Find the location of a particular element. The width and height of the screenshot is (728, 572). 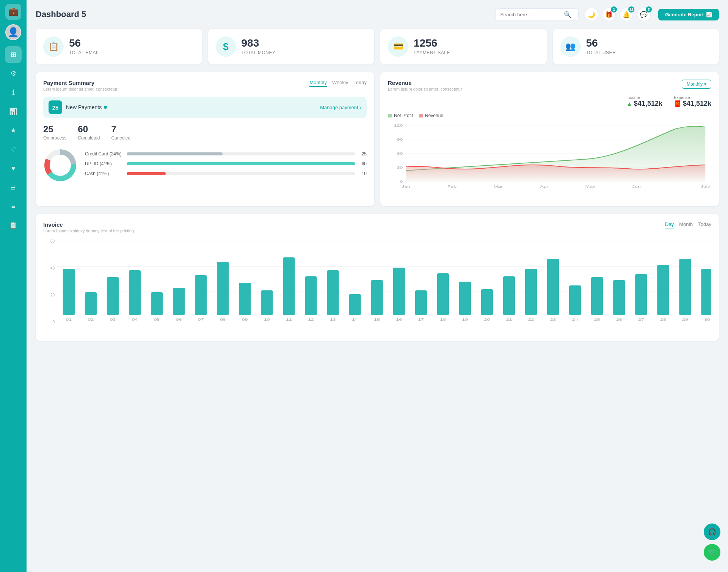

search-bar: 🔍 is located at coordinates (537, 14).